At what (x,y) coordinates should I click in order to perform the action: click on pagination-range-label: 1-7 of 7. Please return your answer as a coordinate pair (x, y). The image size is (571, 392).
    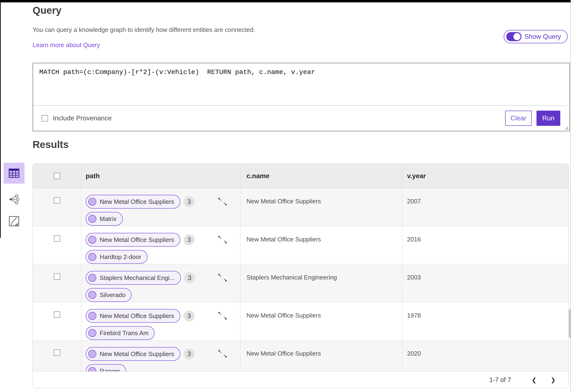
    Looking at the image, I should click on (500, 380).